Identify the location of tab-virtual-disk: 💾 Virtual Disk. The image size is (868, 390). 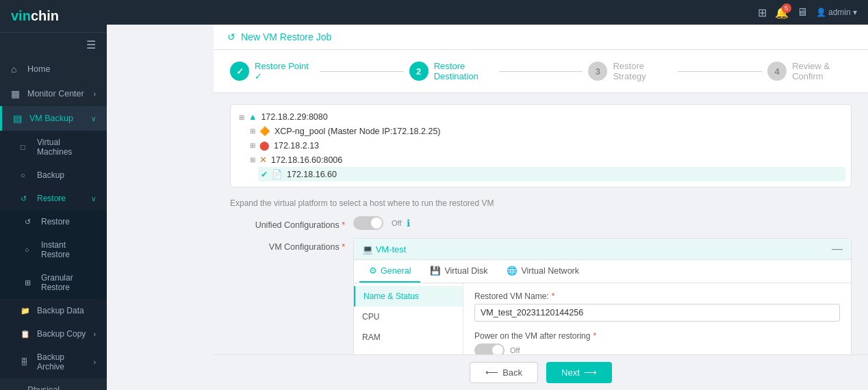
(459, 271).